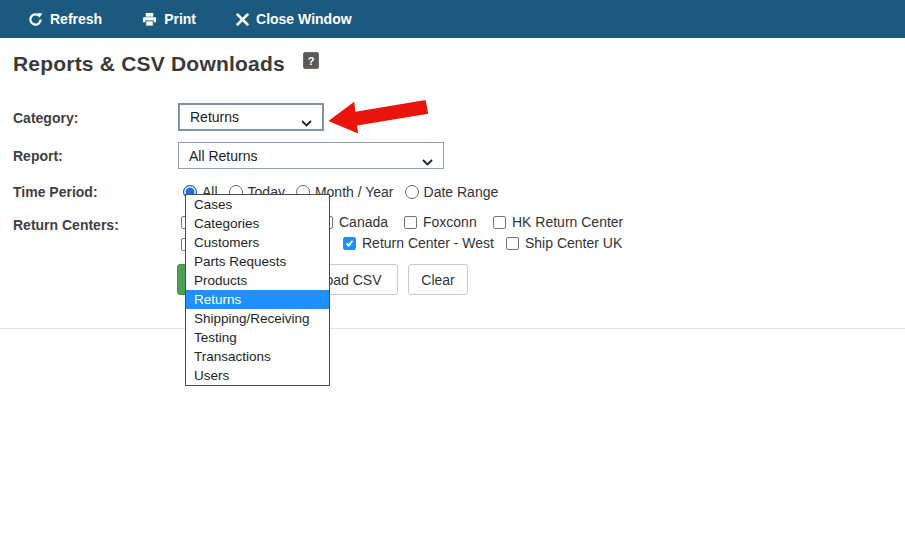  What do you see at coordinates (258, 290) in the screenshot?
I see `category-dropdown-list: Cases Categories Customers Parts Request…` at bounding box center [258, 290].